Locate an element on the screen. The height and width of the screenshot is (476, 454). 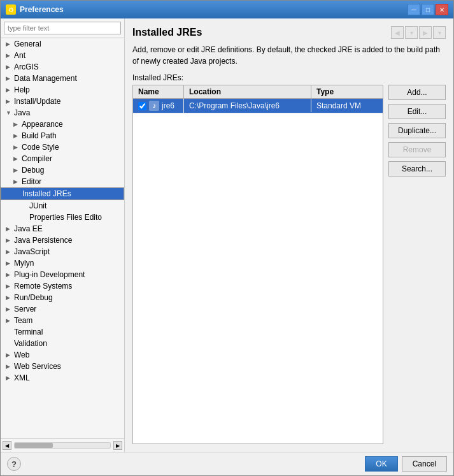
bottom-right-buttons: OK Cancel is located at coordinates (406, 464).